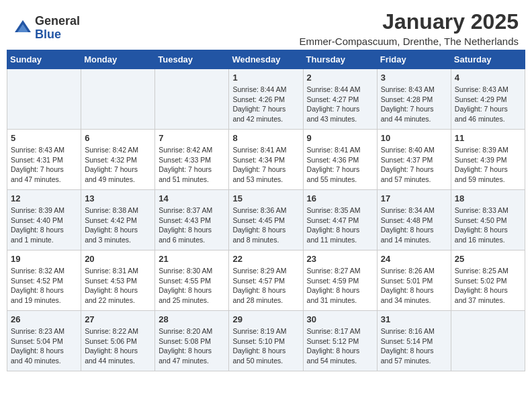  Describe the element at coordinates (266, 99) in the screenshot. I see `day-cell: 1Sunrise: 8:44 AM Sunset: 4:26 PM Daylig…` at that location.